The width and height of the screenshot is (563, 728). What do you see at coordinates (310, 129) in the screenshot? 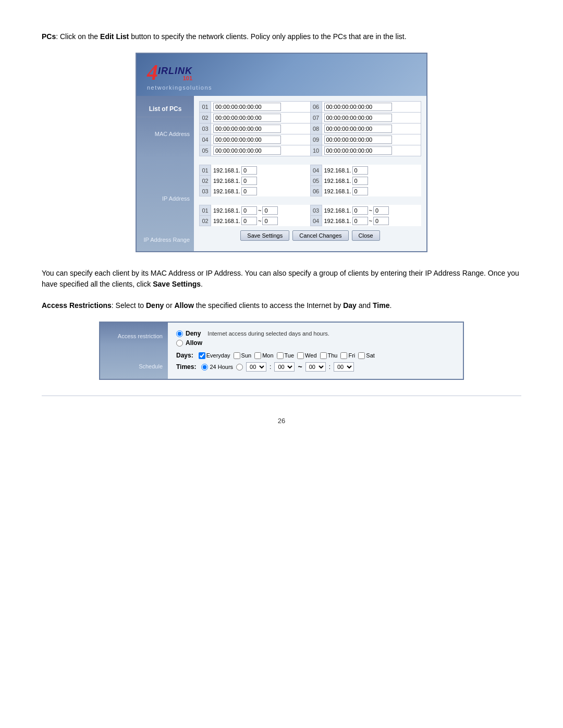
I see `mac-address-table: 01 06 02 07 03 08 04 09 05 10` at bounding box center [310, 129].